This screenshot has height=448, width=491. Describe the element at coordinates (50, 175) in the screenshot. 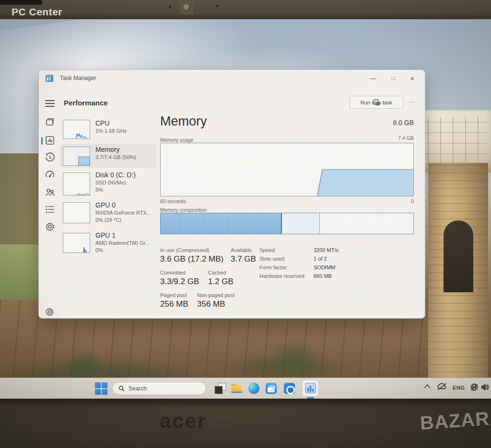

I see `startup-apps-icon` at that location.